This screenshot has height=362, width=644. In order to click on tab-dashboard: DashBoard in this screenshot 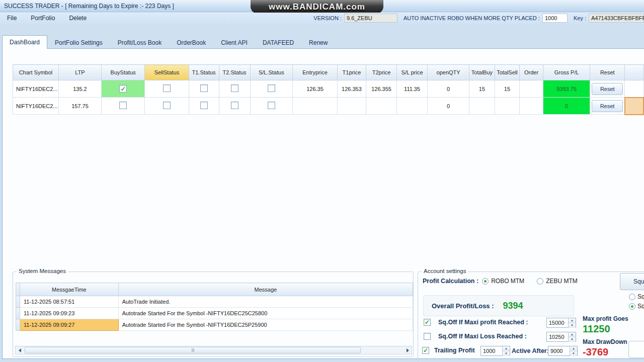, I will do `click(25, 42)`.